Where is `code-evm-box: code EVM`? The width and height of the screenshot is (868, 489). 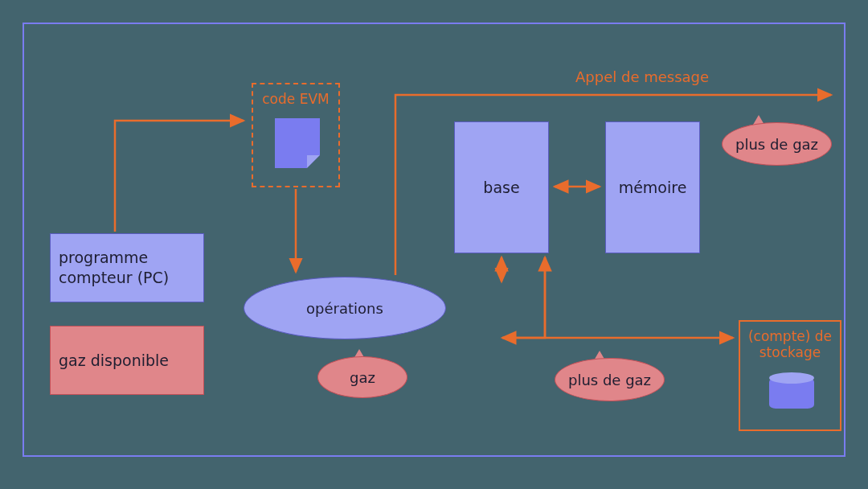
code-evm-box: code EVM is located at coordinates (296, 135).